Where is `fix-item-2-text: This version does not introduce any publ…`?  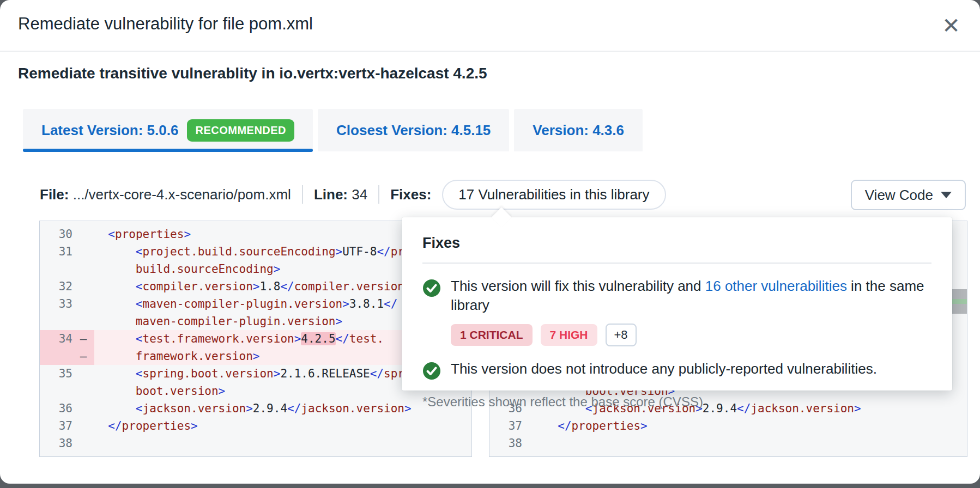 fix-item-2-text: This version does not introduce any publ… is located at coordinates (664, 369).